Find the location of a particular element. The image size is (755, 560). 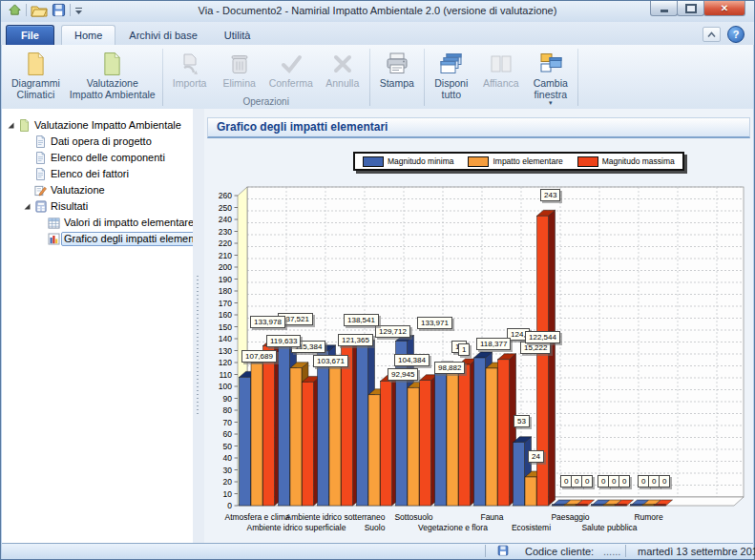

tree-item-elenco-delle-componenti: Elenco delle componenti is located at coordinates (107, 158).